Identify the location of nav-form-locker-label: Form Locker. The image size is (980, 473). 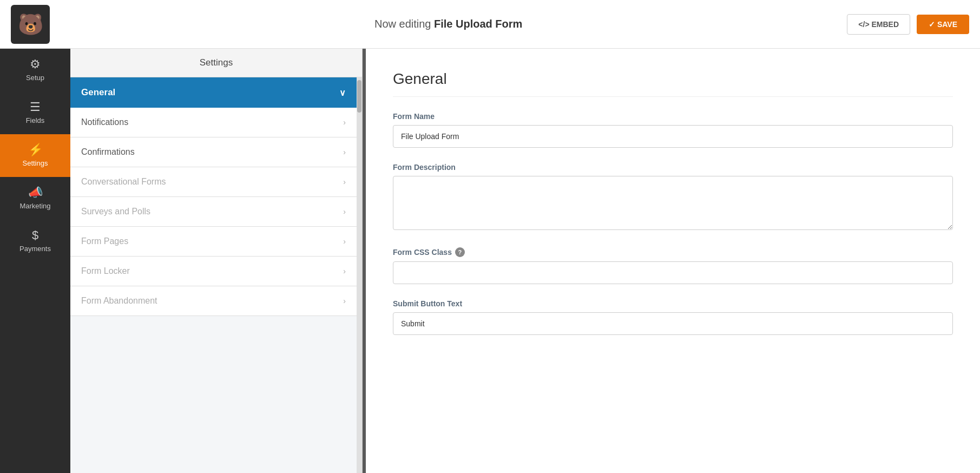
(106, 271).